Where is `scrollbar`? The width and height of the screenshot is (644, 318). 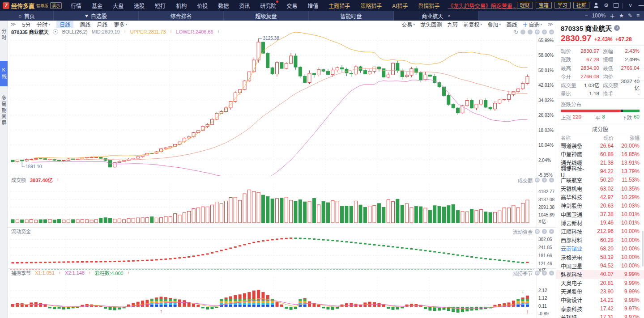
scrollbar is located at coordinates (643, 249).